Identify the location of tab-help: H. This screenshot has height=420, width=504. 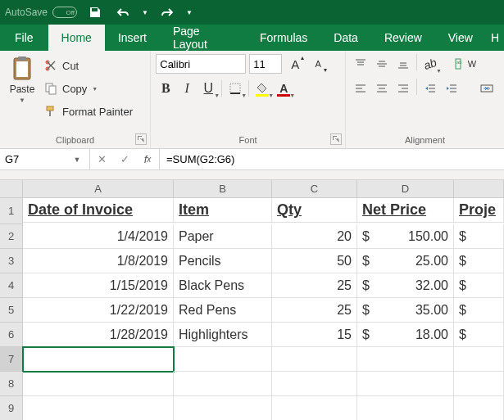
(495, 38).